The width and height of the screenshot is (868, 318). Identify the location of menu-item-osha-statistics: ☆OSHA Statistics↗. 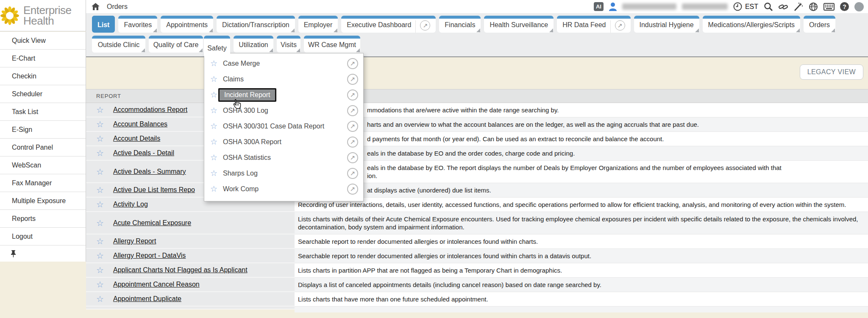
(284, 158).